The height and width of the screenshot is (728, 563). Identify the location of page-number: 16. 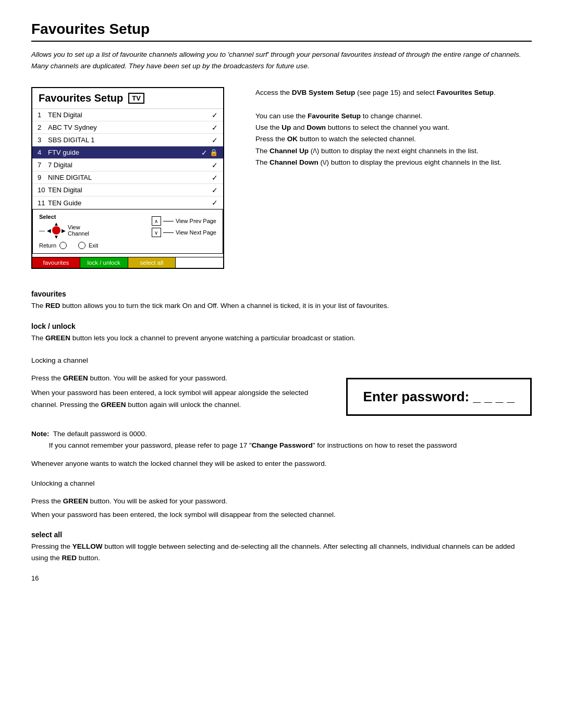
(282, 578).